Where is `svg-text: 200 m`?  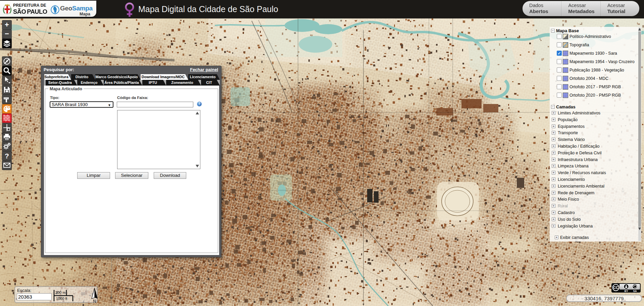 svg-text: 200 m is located at coordinates (60, 293).